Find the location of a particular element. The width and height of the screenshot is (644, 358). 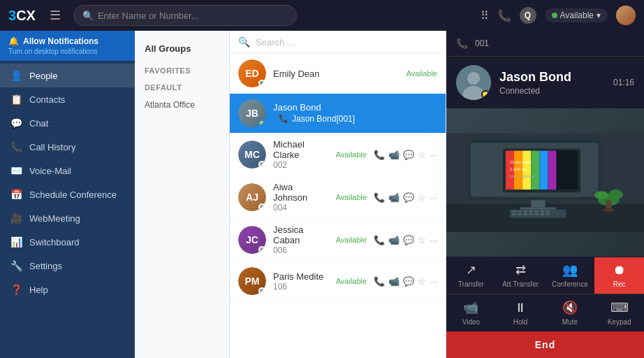

contact-item-emily-dean: ED Emily Dean Available is located at coordinates (338, 74).